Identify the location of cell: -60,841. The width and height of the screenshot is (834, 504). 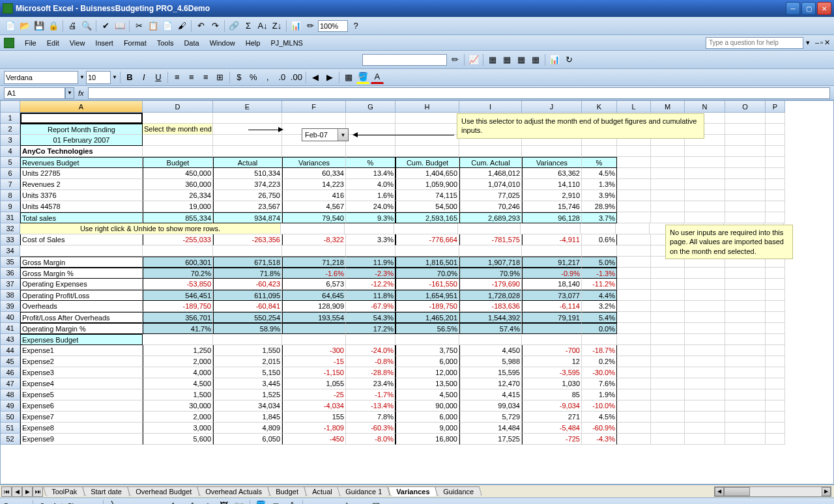
(248, 306).